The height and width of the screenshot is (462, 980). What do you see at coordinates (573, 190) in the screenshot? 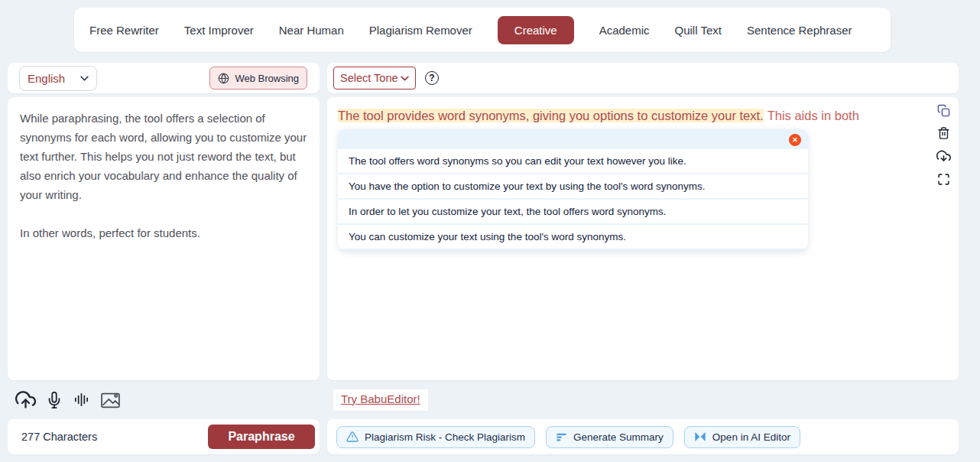
I see `synonym-popup: ✕ The tool offers word synonyms so you c…` at bounding box center [573, 190].